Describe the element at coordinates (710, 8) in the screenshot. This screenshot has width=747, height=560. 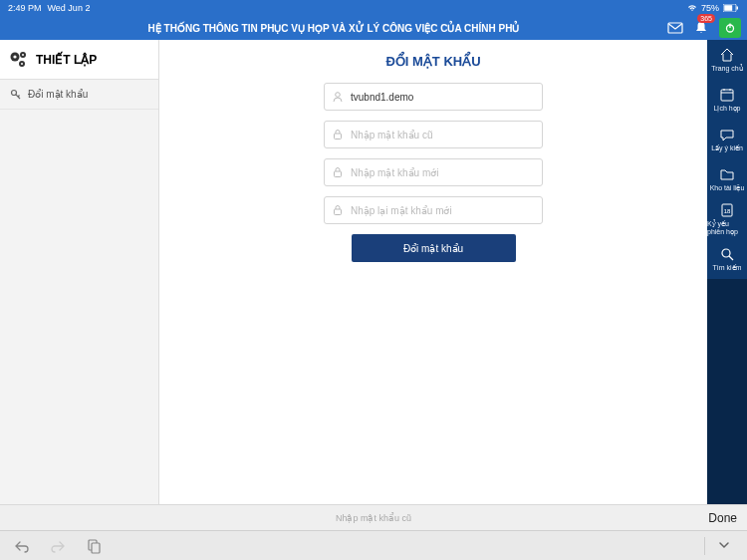
I see `battery-percent: 75%` at that location.